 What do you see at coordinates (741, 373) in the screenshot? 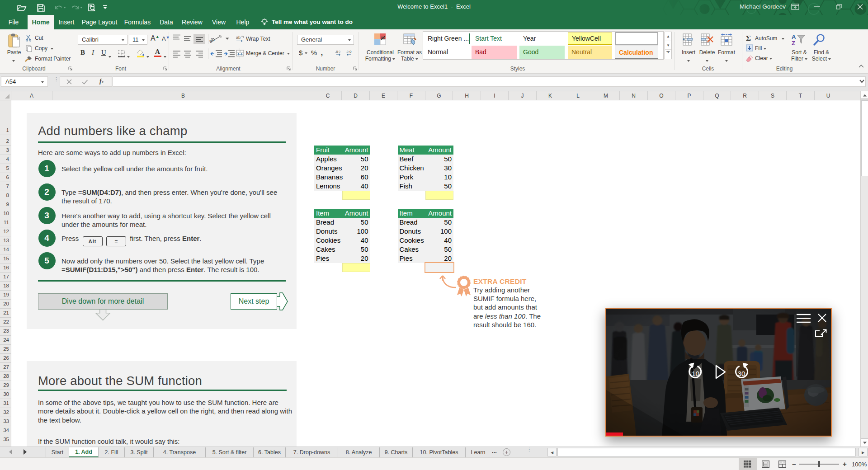
I see `svg-text: 30` at bounding box center [741, 373].